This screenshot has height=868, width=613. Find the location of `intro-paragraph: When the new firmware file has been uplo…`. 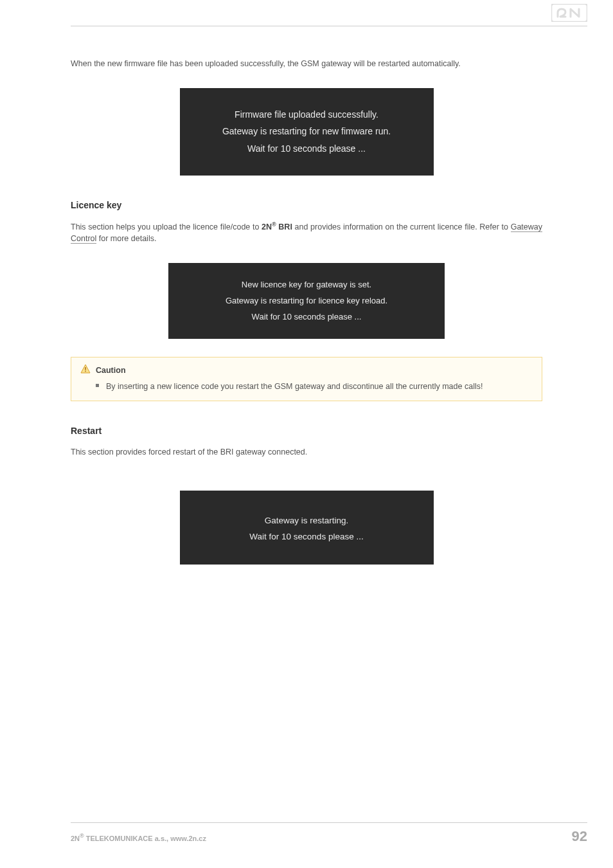

intro-paragraph: When the new firmware file has been uplo… is located at coordinates (306, 64).